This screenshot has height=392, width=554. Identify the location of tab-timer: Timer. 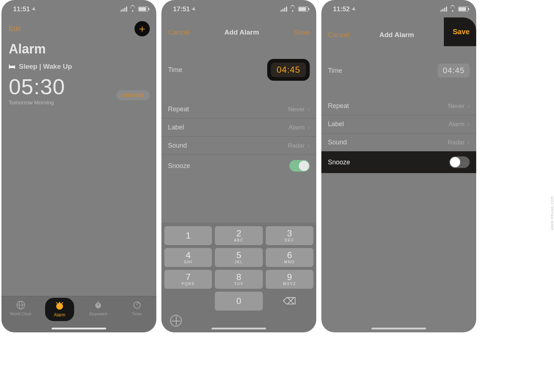
(137, 308).